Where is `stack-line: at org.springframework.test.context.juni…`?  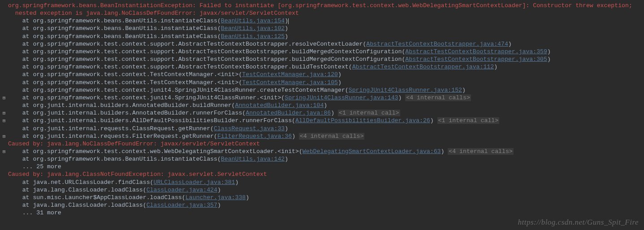 stack-line: at org.springframework.test.context.juni… is located at coordinates (322, 98).